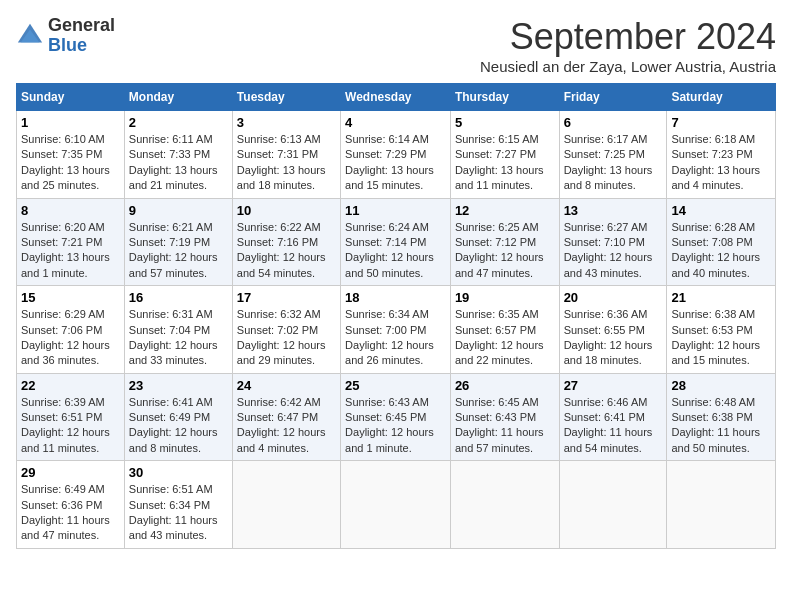 This screenshot has height=612, width=792. What do you see at coordinates (82, 36) in the screenshot?
I see `logo-text: General Blue` at bounding box center [82, 36].